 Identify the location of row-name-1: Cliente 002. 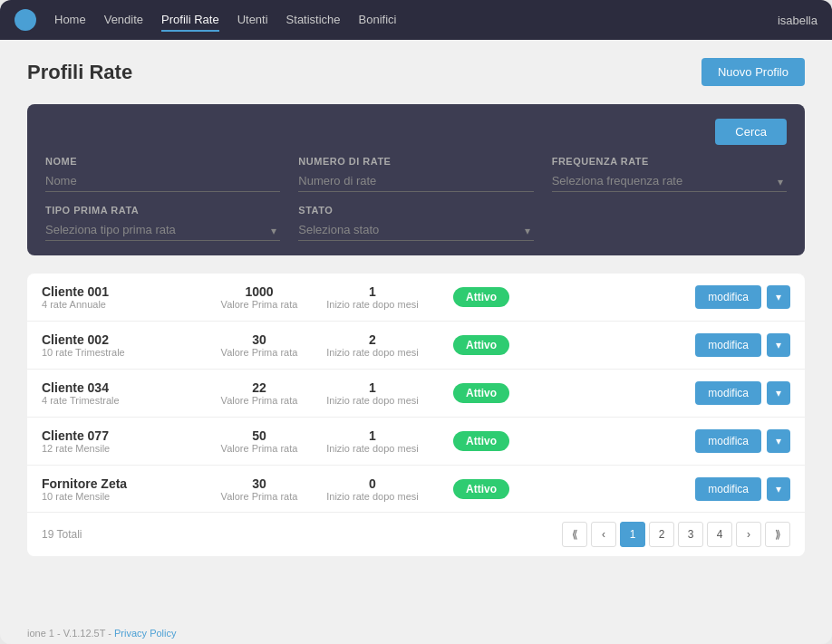
(123, 340).